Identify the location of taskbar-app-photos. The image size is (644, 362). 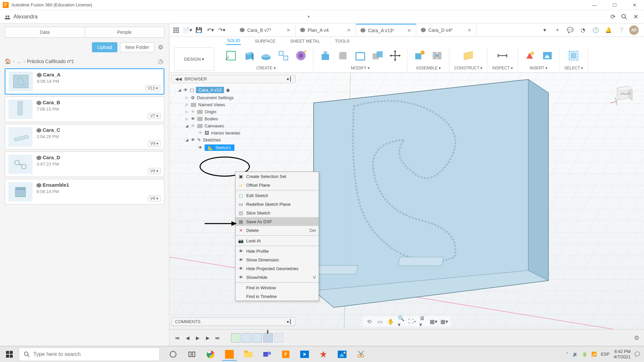
(342, 354).